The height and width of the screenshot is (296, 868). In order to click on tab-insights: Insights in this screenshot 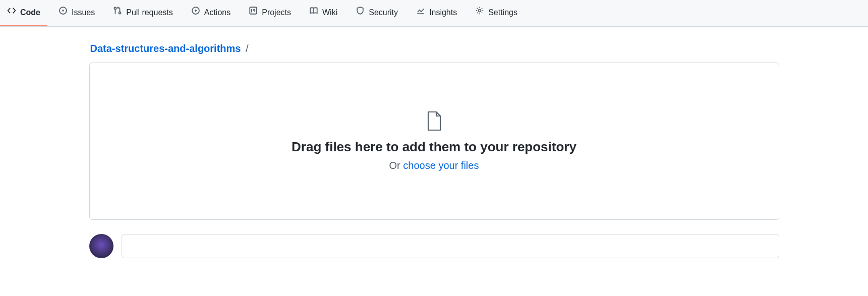, I will do `click(437, 13)`.